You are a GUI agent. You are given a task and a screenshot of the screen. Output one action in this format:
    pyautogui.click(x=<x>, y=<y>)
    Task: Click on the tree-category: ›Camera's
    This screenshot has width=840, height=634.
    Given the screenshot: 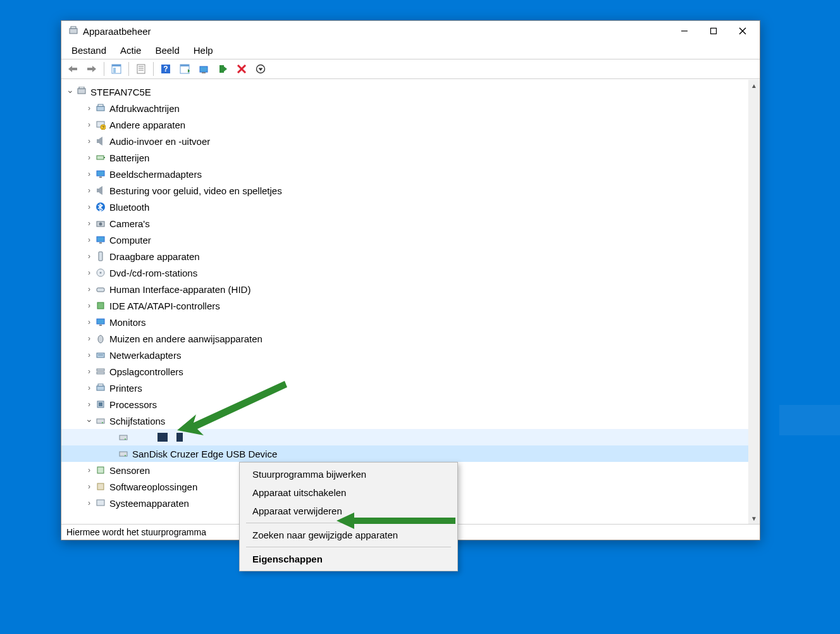 What is the action you would take?
    pyautogui.click(x=405, y=223)
    